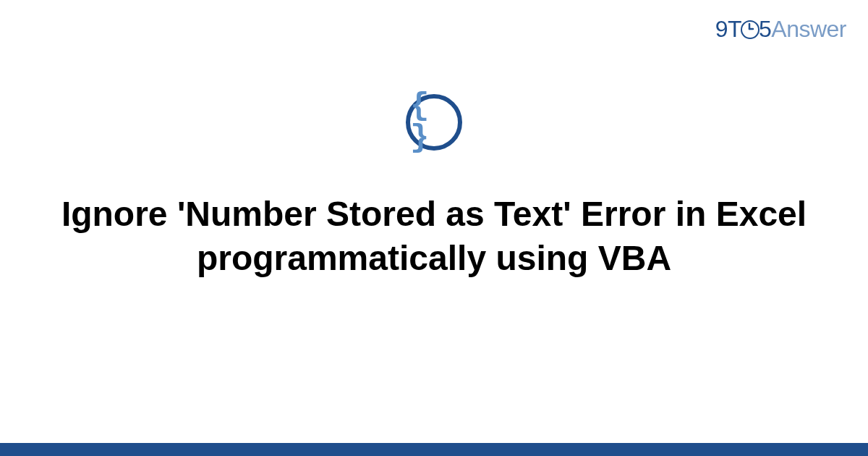  Describe the element at coordinates (750, 30) in the screenshot. I see `clock-icon` at that location.